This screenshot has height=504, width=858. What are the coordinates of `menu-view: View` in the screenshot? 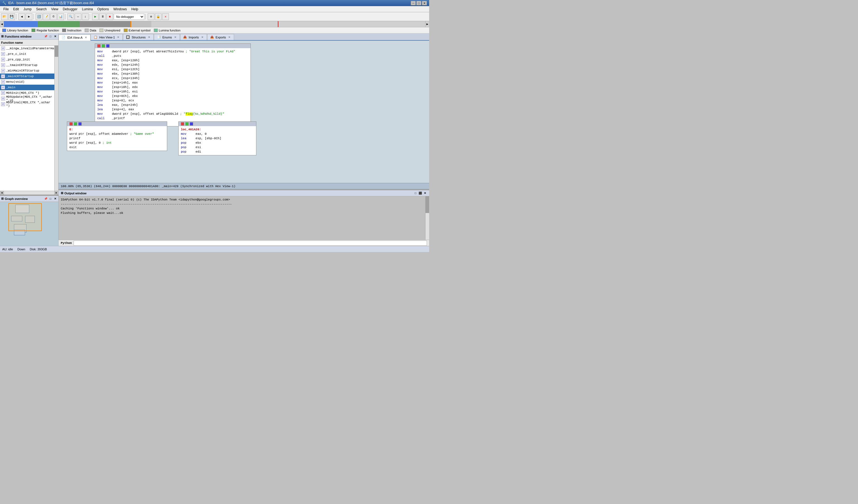 It's located at (54, 9).